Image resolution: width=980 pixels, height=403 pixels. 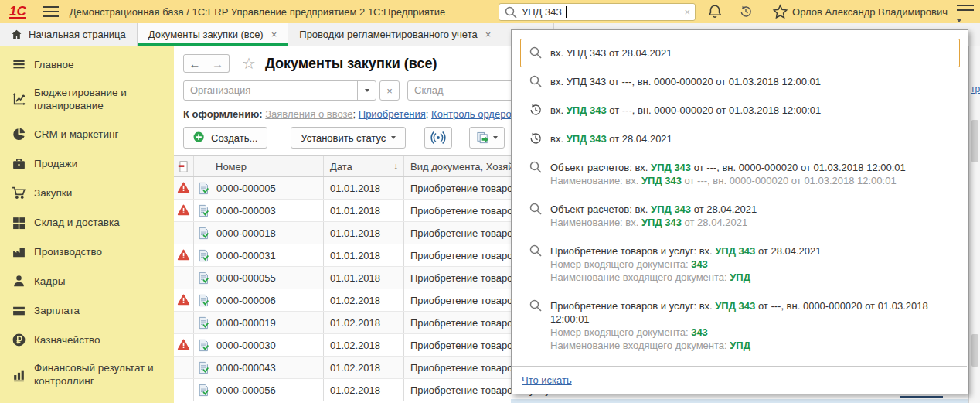 What do you see at coordinates (246, 255) in the screenshot?
I see `document-number: 0000-000031` at bounding box center [246, 255].